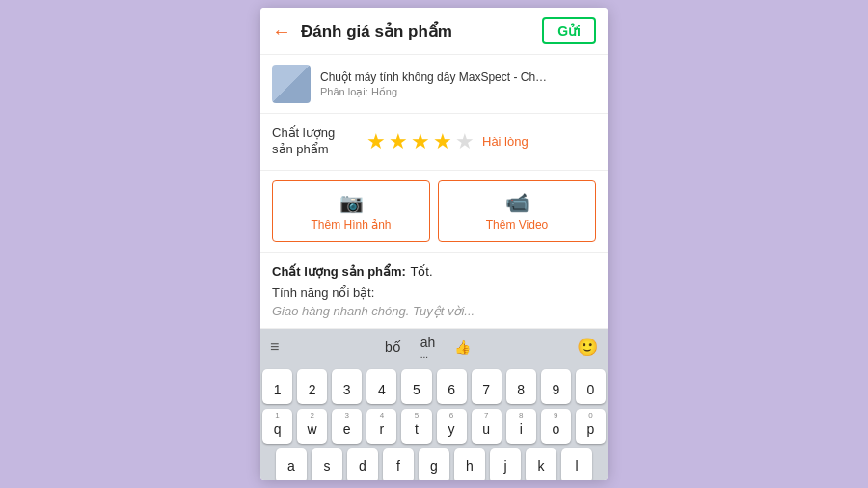 This screenshot has width=868, height=488. What do you see at coordinates (470, 465) in the screenshot?
I see `key-h: h` at bounding box center [470, 465].